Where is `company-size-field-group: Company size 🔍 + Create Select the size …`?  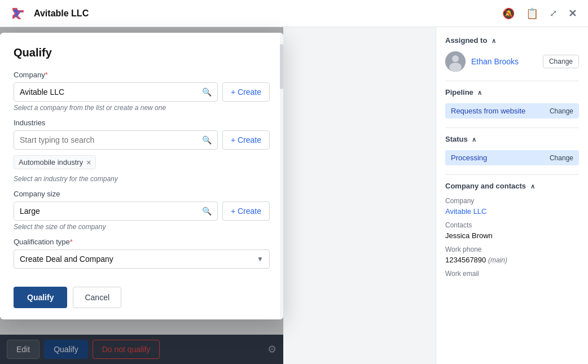 company-size-field-group: Company size 🔍 + Create Select the size … is located at coordinates (142, 210).